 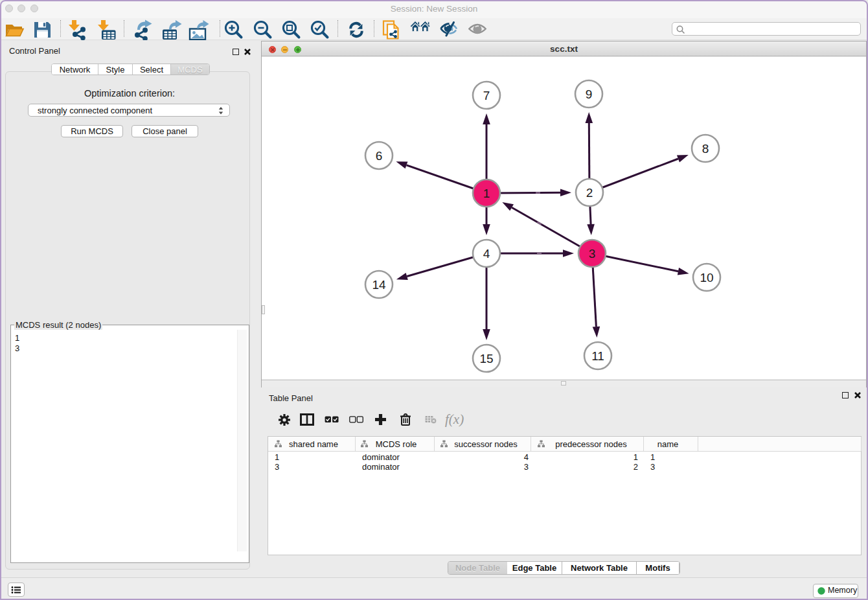 I want to click on svg-text: 9, so click(x=589, y=95).